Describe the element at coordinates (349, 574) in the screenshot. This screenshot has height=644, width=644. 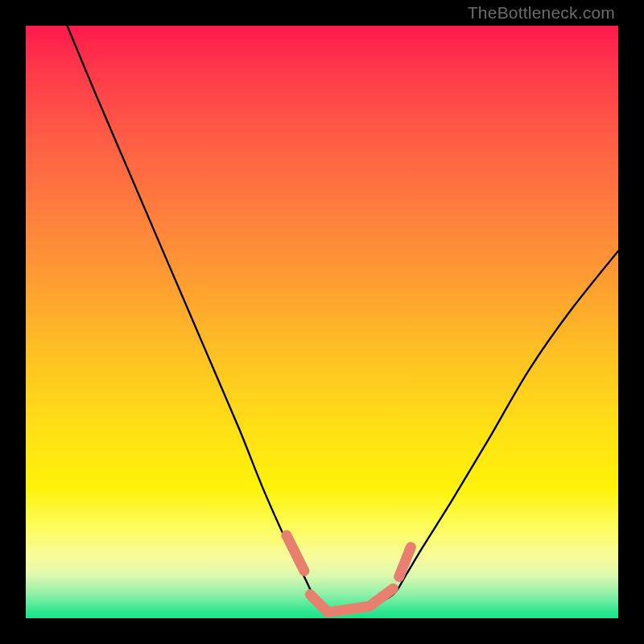
I see `highlight-segments` at that location.